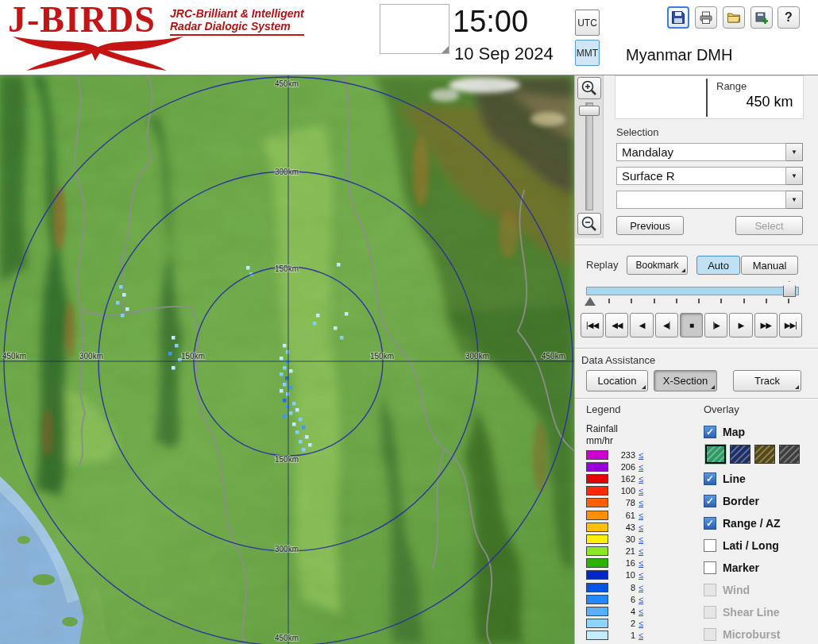 The width and height of the screenshot is (818, 644). I want to click on legend-row: 78≤, so click(632, 503).